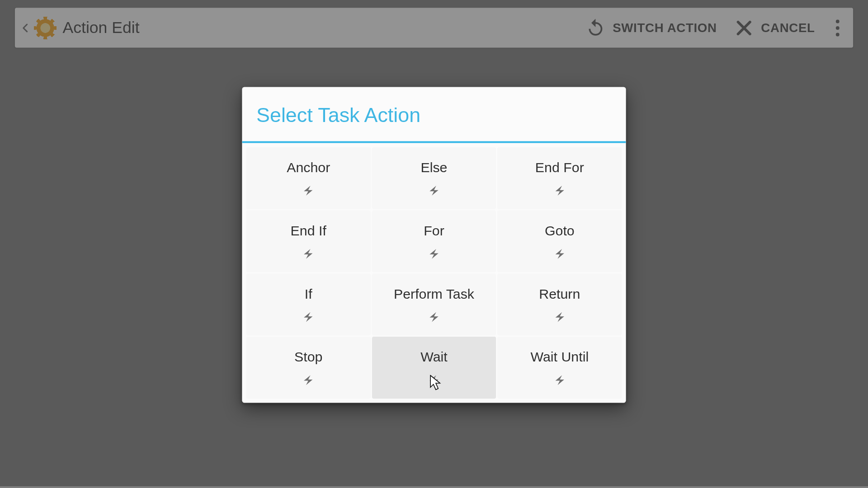 The width and height of the screenshot is (868, 488). Describe the element at coordinates (560, 168) in the screenshot. I see `task-action-label: End For` at that location.